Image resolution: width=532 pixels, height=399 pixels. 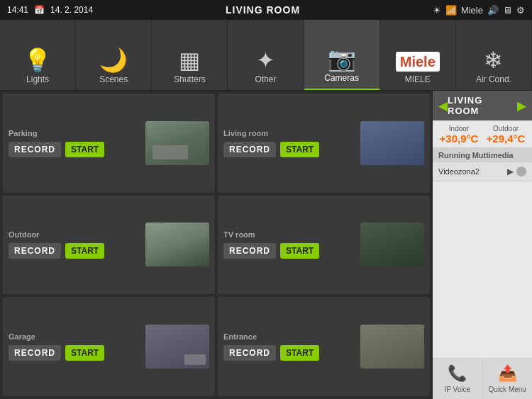 What do you see at coordinates (494, 79) in the screenshot?
I see `tab-aircond-label: Air Cond.` at bounding box center [494, 79].